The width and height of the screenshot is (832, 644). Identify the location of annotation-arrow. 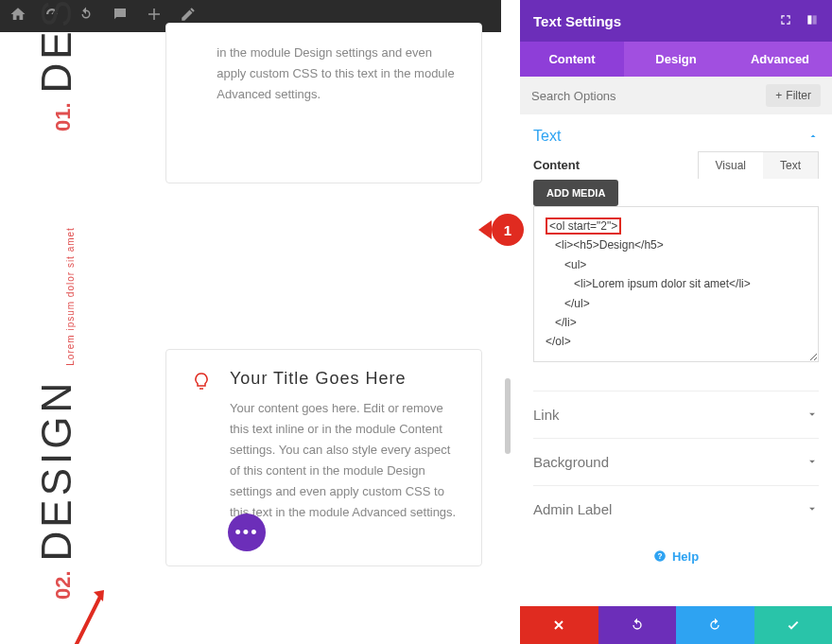
(82, 613).